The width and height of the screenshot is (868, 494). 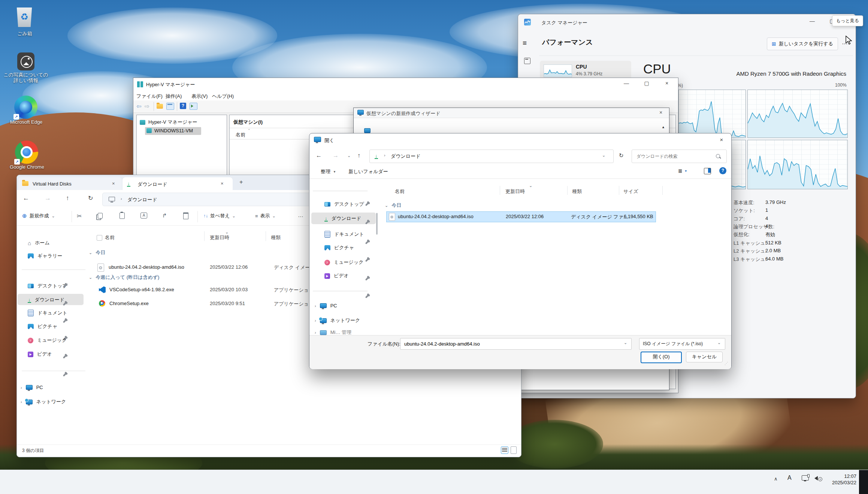 What do you see at coordinates (707, 171) in the screenshot?
I see `preview-pane-icon` at bounding box center [707, 171].